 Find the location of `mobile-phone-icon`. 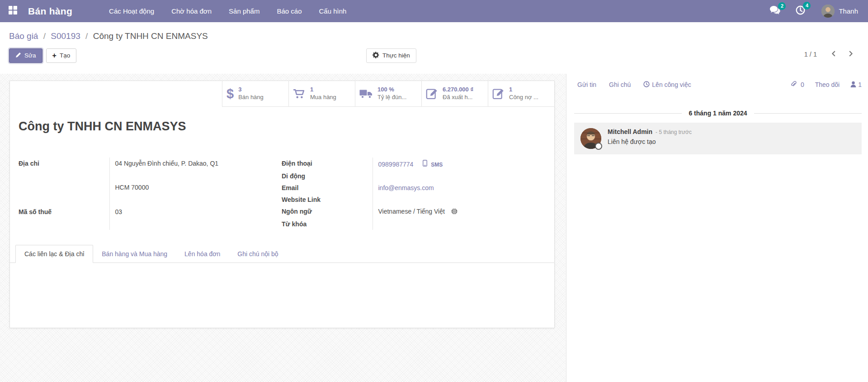

mobile-phone-icon is located at coordinates (426, 164).